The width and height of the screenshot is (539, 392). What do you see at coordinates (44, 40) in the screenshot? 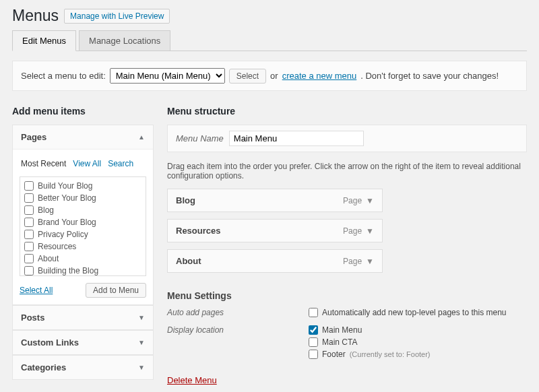
I see `tab-edit-menus: Edit Menus` at bounding box center [44, 40].